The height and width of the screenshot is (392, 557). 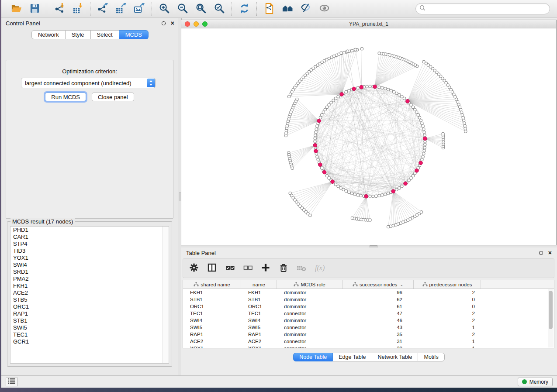 What do you see at coordinates (164, 9) in the screenshot?
I see `toolbar-zoom-in-button` at bounding box center [164, 9].